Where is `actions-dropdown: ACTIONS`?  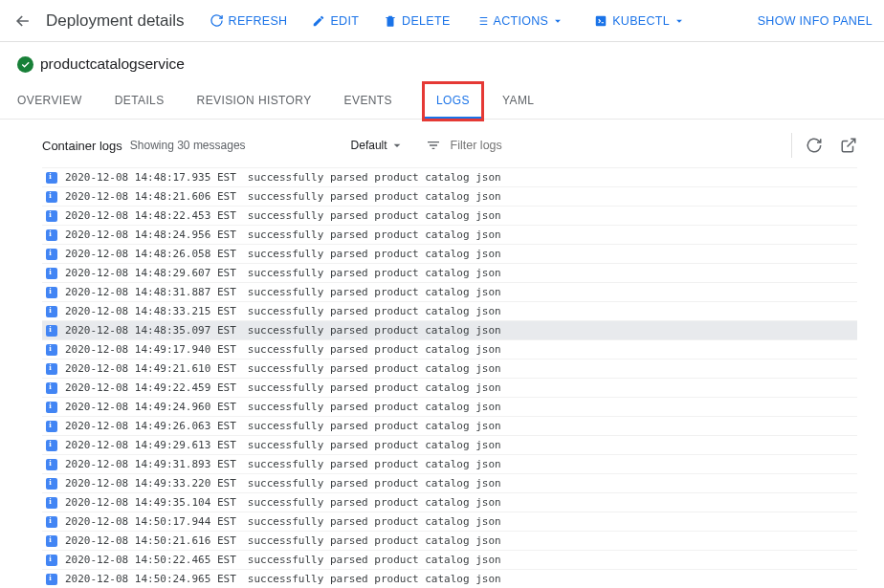
actions-dropdown: ACTIONS is located at coordinates (522, 21).